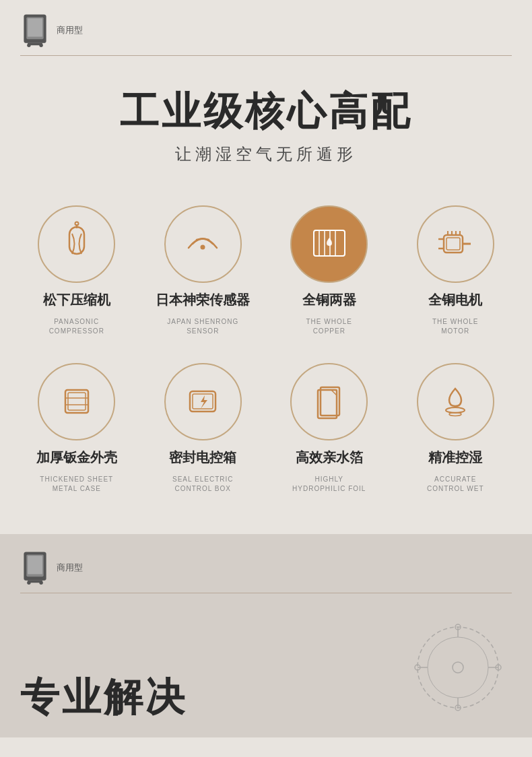  I want to click on foil-icon, so click(329, 401).